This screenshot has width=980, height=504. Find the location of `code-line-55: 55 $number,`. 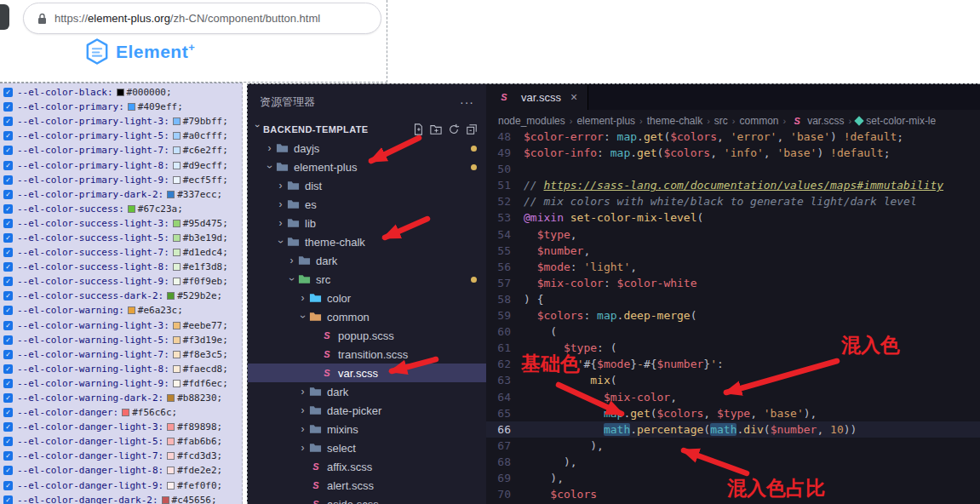

code-line-55: 55 $number, is located at coordinates (733, 250).